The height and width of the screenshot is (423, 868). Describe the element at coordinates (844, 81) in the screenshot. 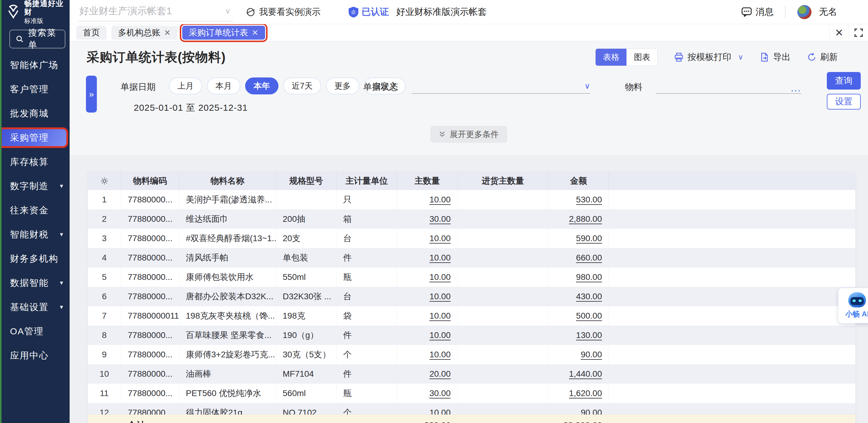

I see `query-button: 查询` at that location.